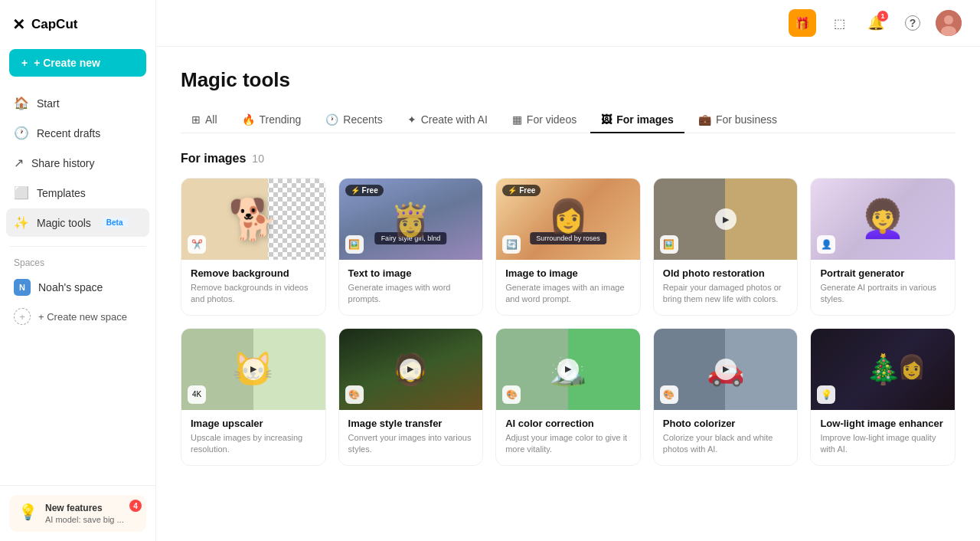  I want to click on sidebar-label-magic-tools: Magic tools, so click(64, 223).